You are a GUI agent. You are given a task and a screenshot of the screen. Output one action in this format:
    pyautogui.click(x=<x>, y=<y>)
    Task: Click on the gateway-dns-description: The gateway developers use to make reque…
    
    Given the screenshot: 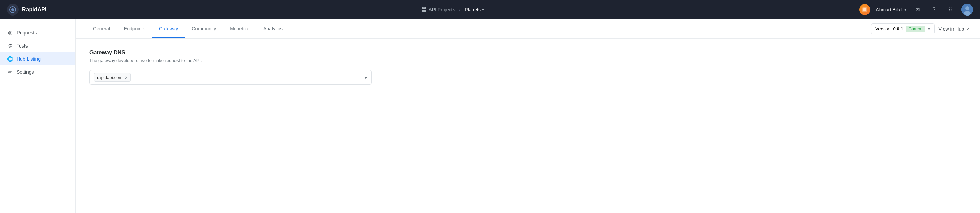 What is the action you would take?
    pyautogui.click(x=528, y=61)
    